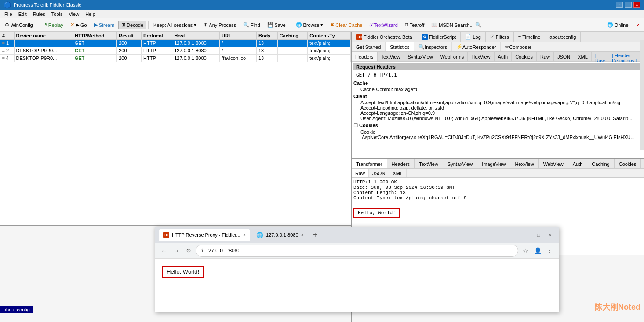  I want to click on resp-tab-syntaxview: SyntaxView, so click(460, 164).